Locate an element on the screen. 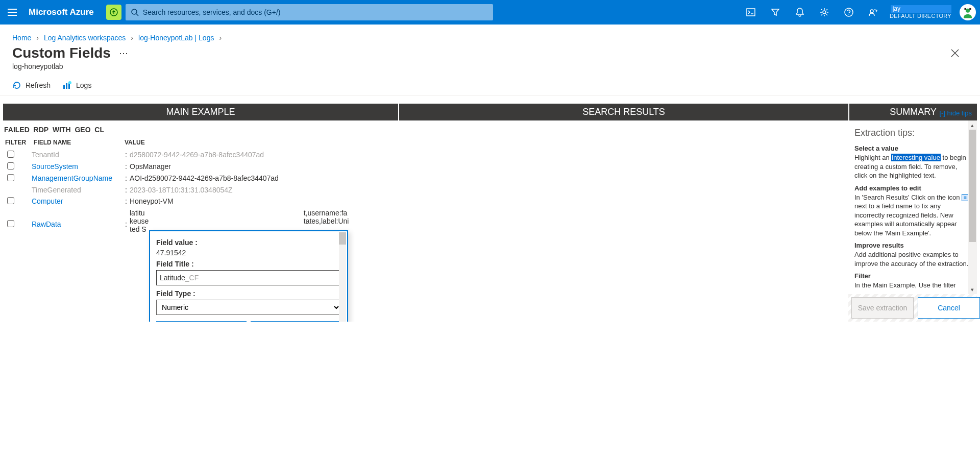 This screenshot has height=460, width=980. logs-button: Logs is located at coordinates (77, 85).